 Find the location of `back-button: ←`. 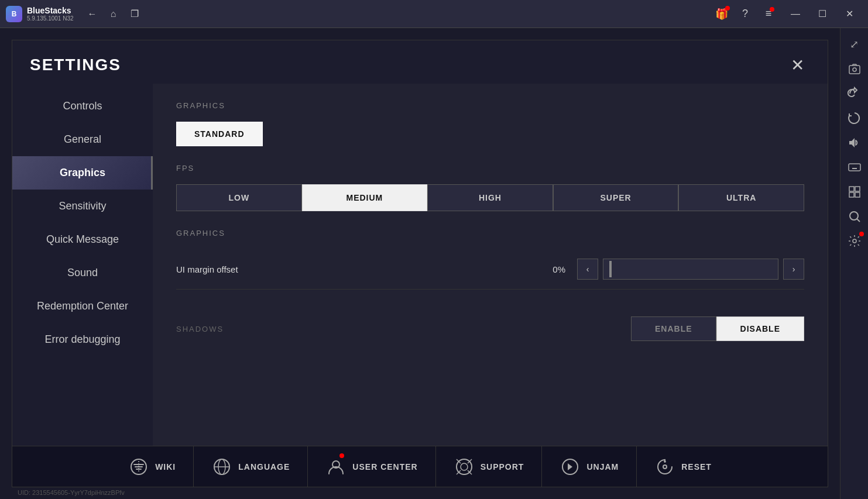

back-button: ← is located at coordinates (92, 14).